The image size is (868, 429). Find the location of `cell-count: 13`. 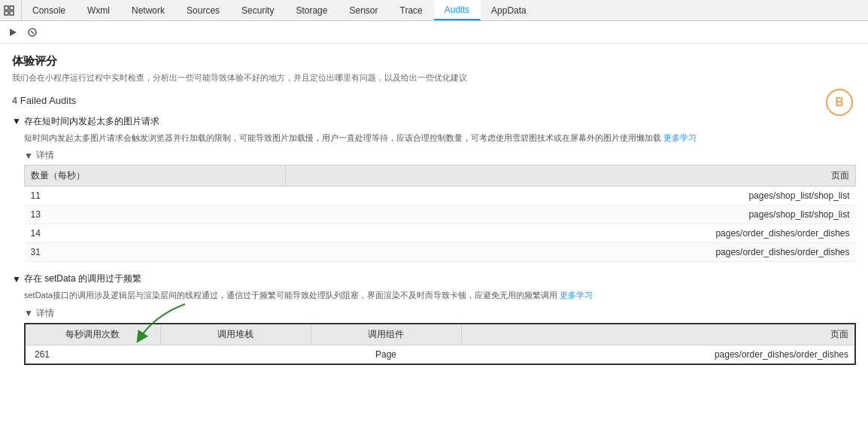

cell-count: 13 is located at coordinates (155, 215).